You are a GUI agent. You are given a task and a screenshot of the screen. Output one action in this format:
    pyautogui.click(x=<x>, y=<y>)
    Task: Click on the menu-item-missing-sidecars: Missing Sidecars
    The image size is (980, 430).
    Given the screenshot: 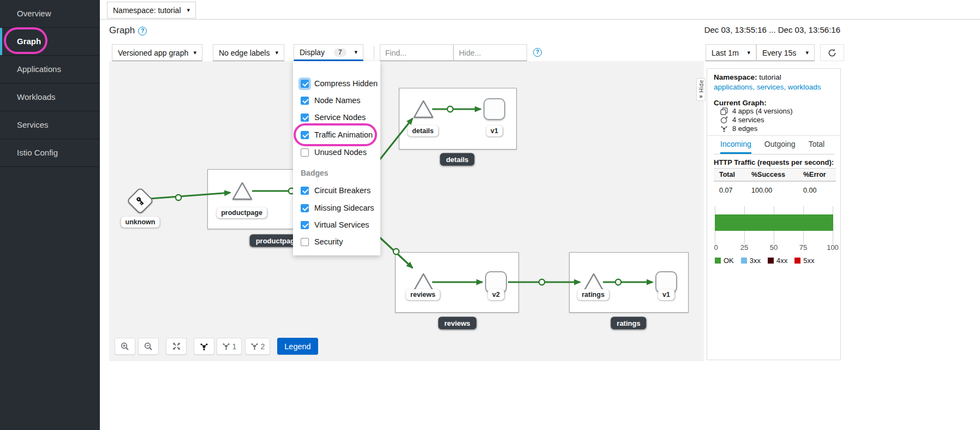 What is the action you would take?
    pyautogui.click(x=337, y=208)
    